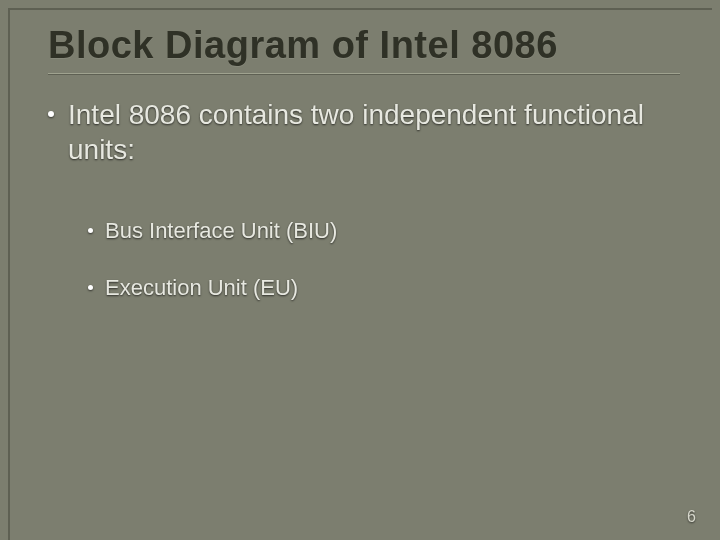 Image resolution: width=720 pixels, height=540 pixels. What do you see at coordinates (384, 288) in the screenshot?
I see `sub-bullet: Execution Unit (EU)` at bounding box center [384, 288].